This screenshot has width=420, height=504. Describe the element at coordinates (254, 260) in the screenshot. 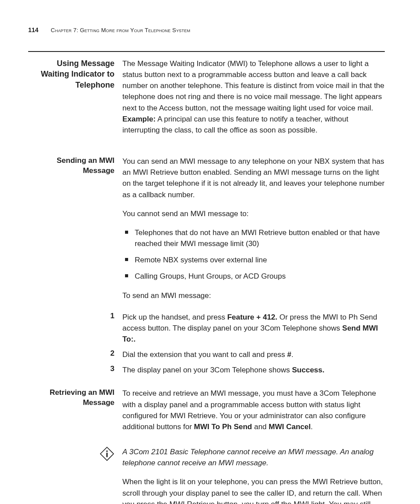

I see `list-item: Remote NBX systems over external line` at that location.